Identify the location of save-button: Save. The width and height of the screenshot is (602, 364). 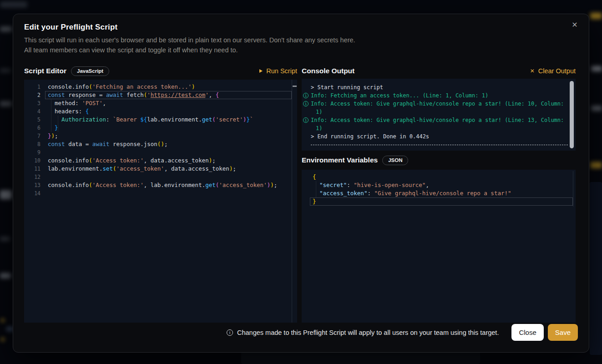
(563, 332).